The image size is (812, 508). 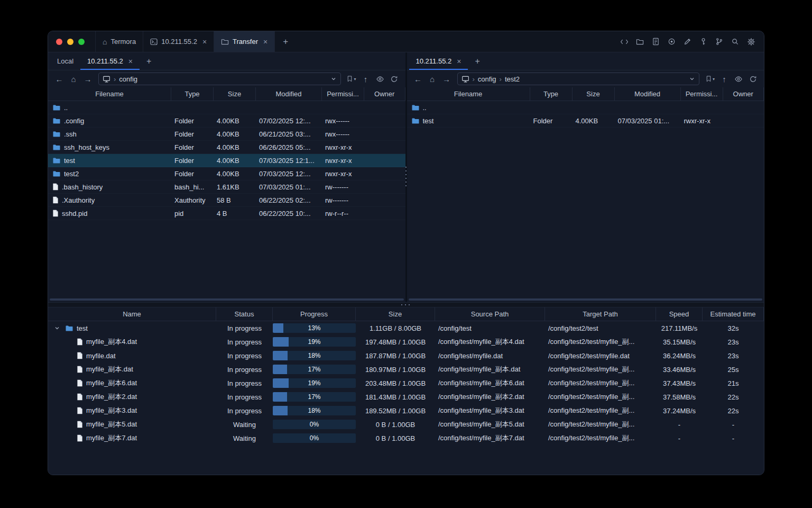 What do you see at coordinates (687, 41) in the screenshot?
I see `edit-icon` at bounding box center [687, 41].